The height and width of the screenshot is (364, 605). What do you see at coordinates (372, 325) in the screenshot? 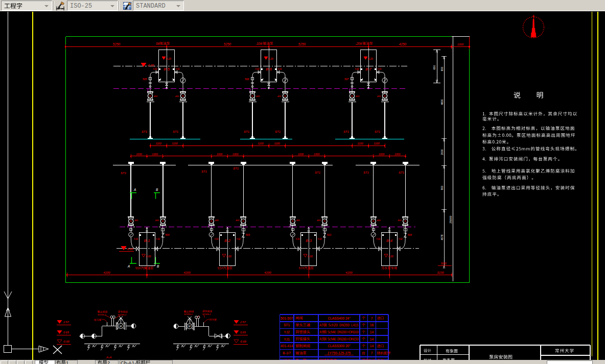
I see `svg-text: 16` at bounding box center [372, 325].